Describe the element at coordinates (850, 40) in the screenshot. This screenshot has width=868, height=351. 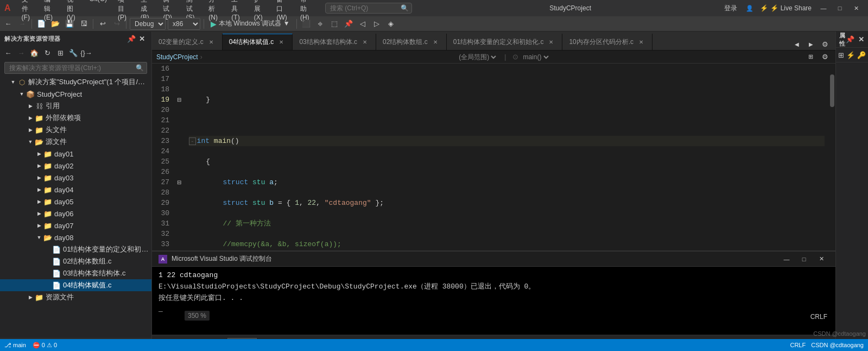
I see `properties-pin: 📌` at that location.